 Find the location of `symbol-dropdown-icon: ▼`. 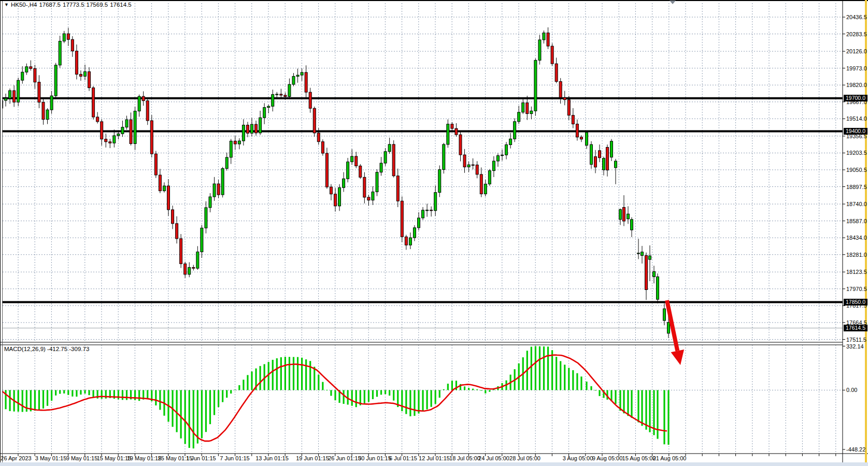

symbol-dropdown-icon: ▼ is located at coordinates (6, 5).